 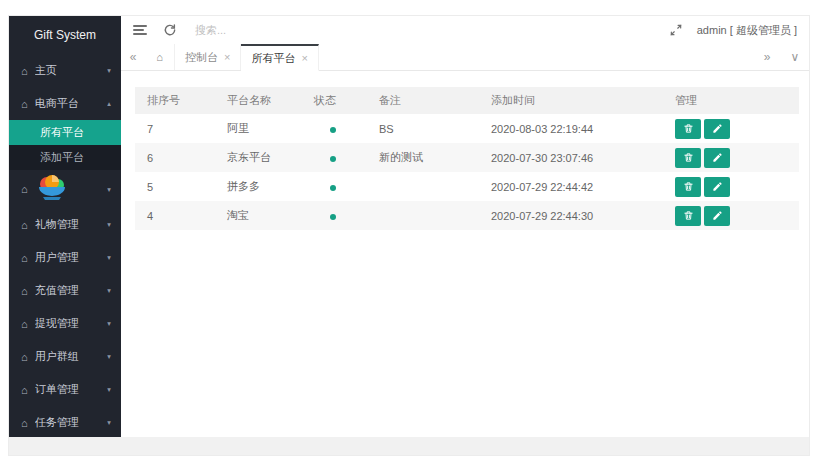 What do you see at coordinates (571, 158) in the screenshot?
I see `cell-add-time: 2020-07-30 23:07:46` at bounding box center [571, 158].